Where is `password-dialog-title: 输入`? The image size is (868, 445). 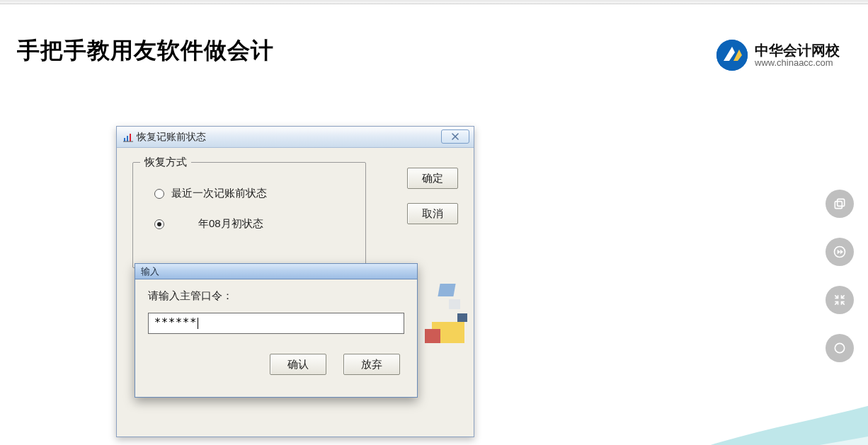
password-dialog-title: 输入 is located at coordinates (150, 272).